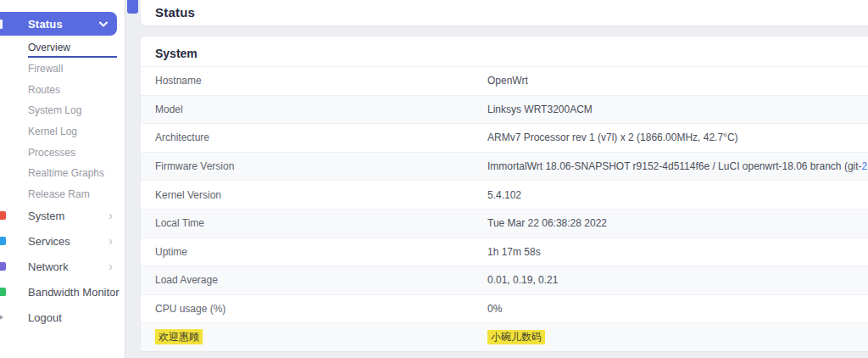 Image resolution: width=868 pixels, height=358 pixels. Describe the element at coordinates (678, 195) in the screenshot. I see `row-value: 5.4.102` at that location.